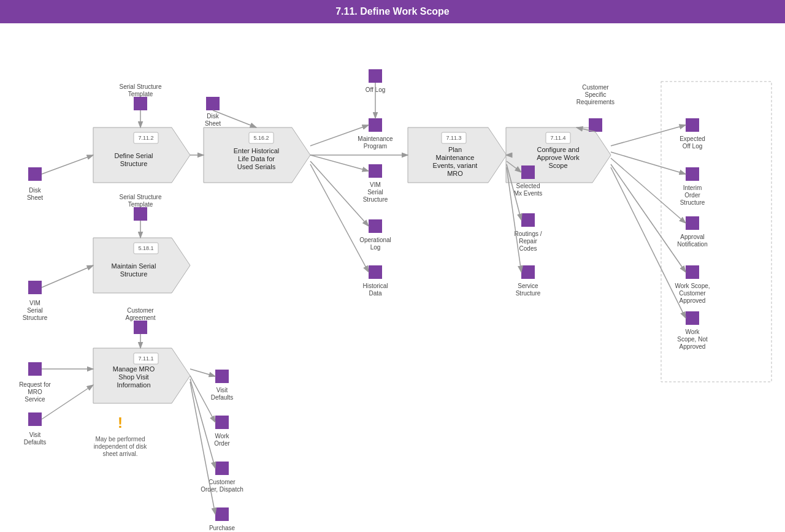 This screenshot has height=532, width=785. What do you see at coordinates (692, 174) in the screenshot?
I see `interim-order-icon` at bounding box center [692, 174].